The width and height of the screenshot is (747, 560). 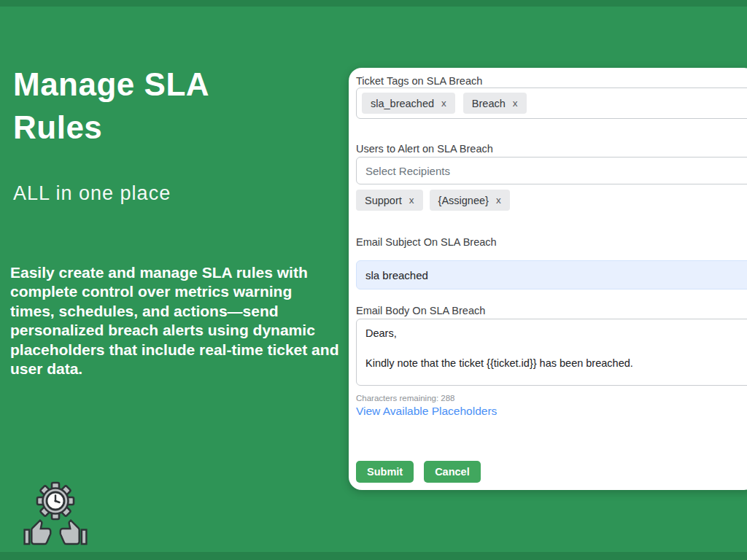 What do you see at coordinates (409, 104) in the screenshot?
I see `tag-sla-breached: sla_breached x` at bounding box center [409, 104].